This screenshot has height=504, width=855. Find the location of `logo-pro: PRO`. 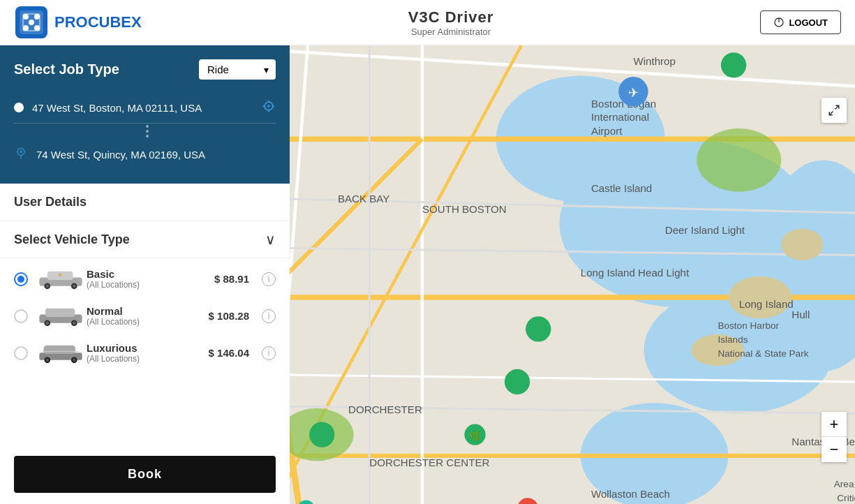

logo-pro: PRO is located at coordinates (71, 22).